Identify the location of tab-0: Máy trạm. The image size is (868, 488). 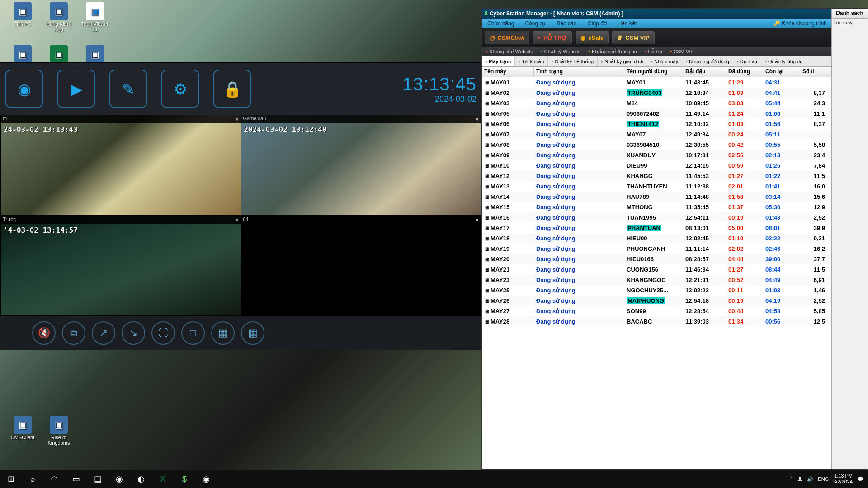
(498, 61).